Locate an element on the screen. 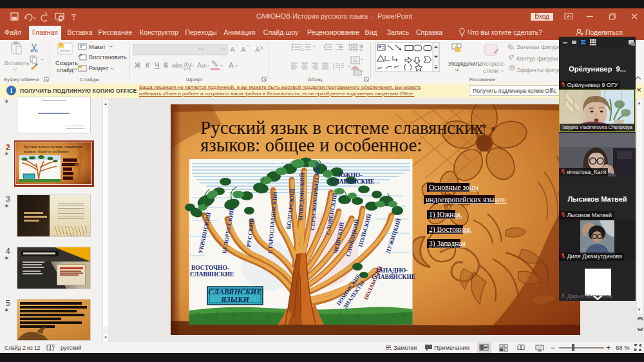 The width and height of the screenshot is (644, 362). svg-text: Основные зоны is located at coordinates (453, 187).